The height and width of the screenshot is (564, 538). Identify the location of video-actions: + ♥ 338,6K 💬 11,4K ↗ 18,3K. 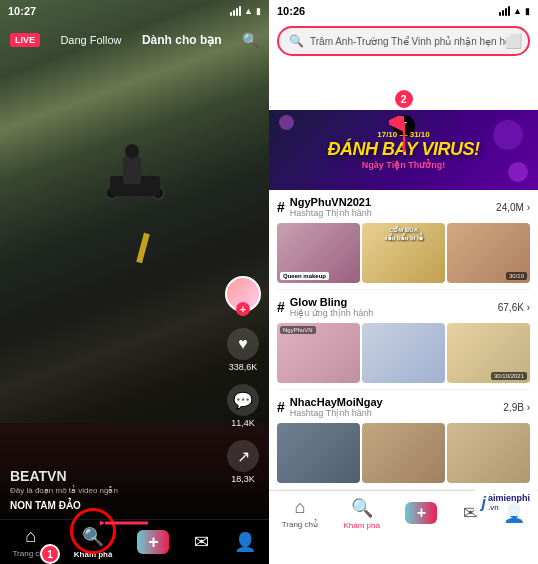
(243, 380).